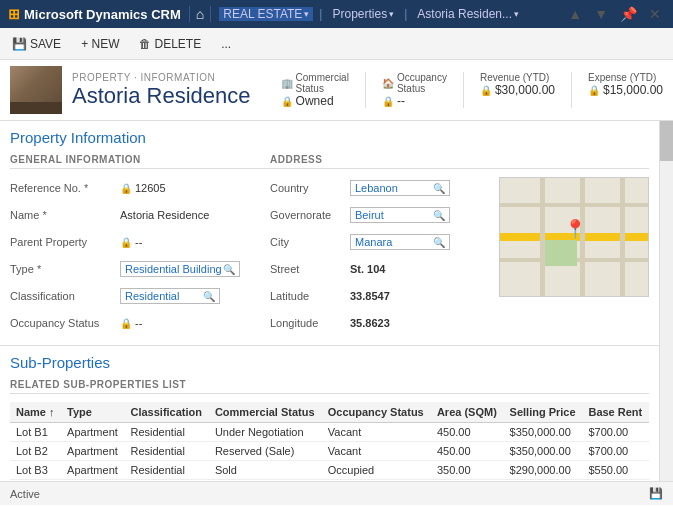 This screenshot has width=673, height=506. I want to click on type-select: Residential Building 🔍, so click(180, 269).